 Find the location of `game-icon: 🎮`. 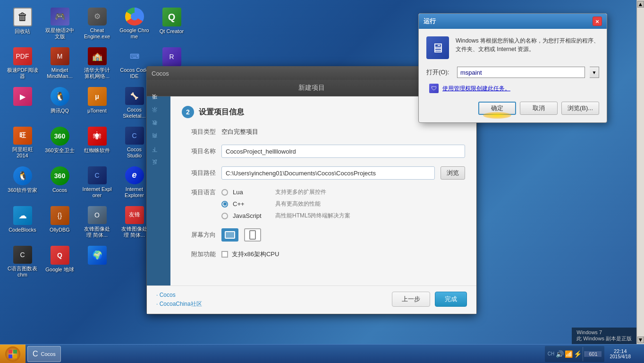

game-icon: 🎮 is located at coordinates (60, 17).